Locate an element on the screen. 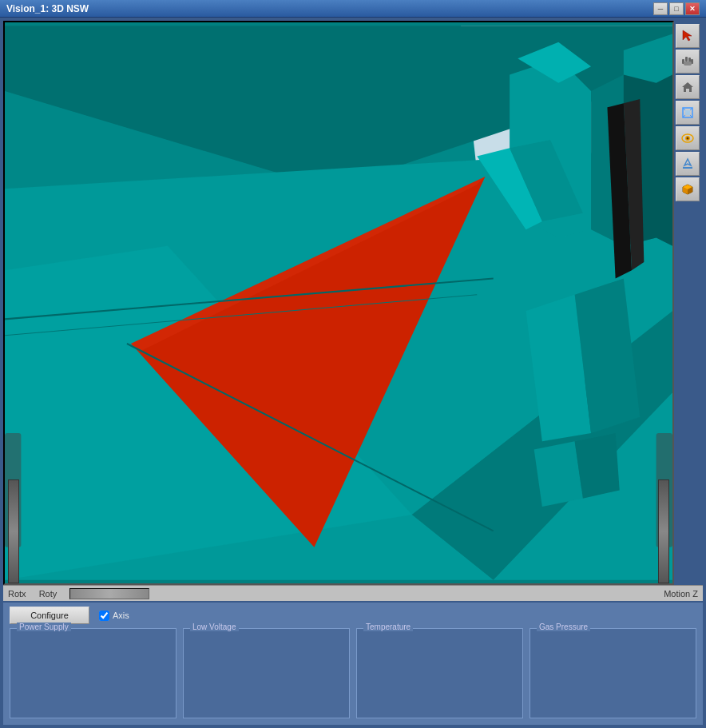 This screenshot has height=728, width=706. close-button: ✕ is located at coordinates (692, 9).